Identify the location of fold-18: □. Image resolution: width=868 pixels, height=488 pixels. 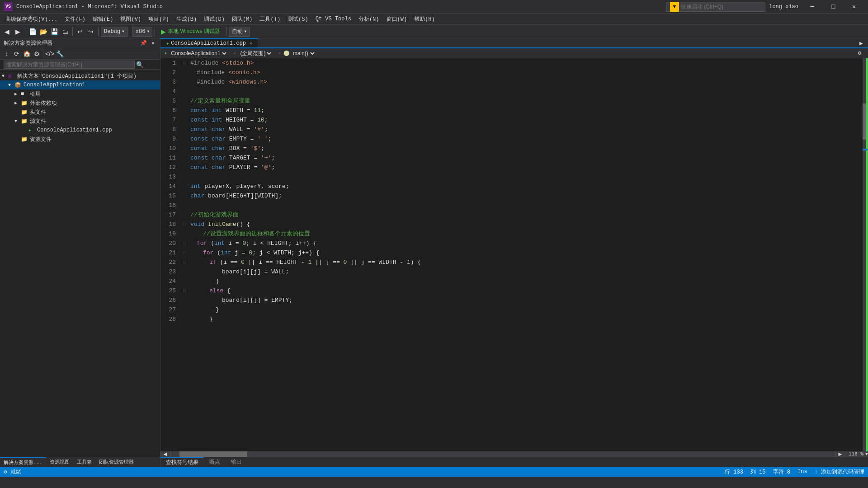
(186, 224).